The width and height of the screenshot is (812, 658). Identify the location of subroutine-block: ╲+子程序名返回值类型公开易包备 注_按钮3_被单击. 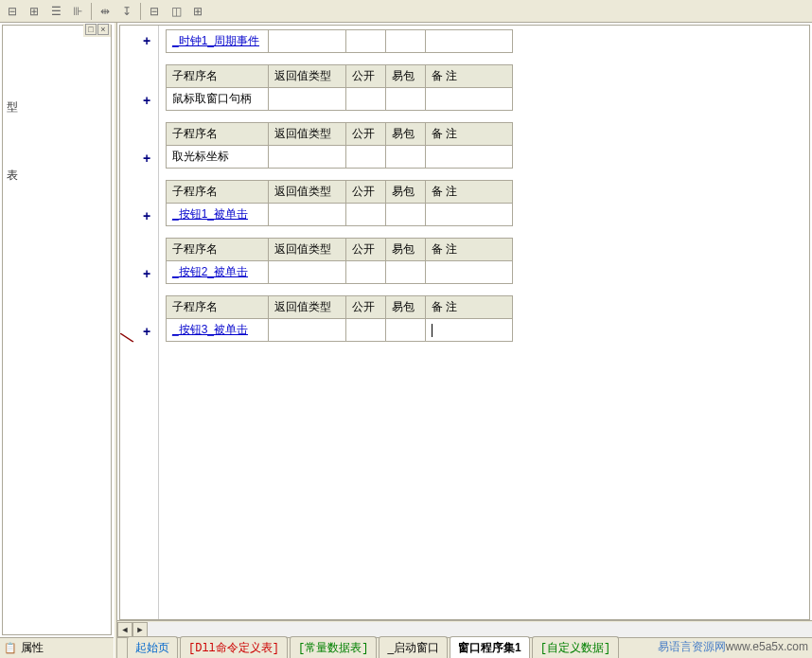
(465, 318).